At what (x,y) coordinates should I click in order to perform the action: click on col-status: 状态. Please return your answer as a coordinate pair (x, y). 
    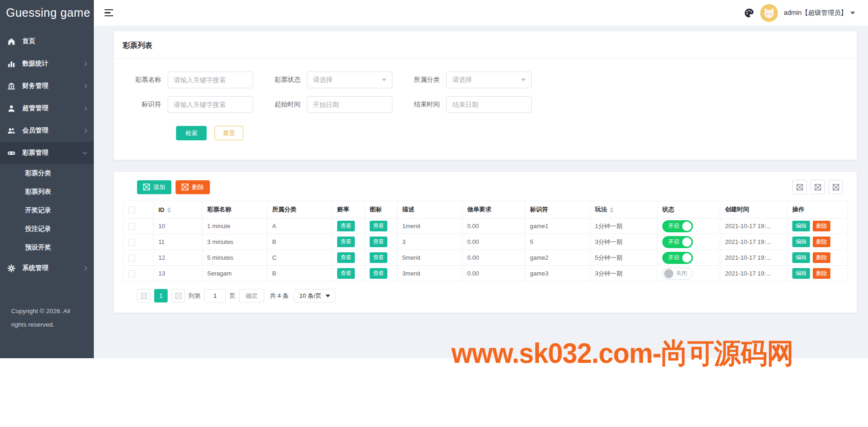
    Looking at the image, I should click on (689, 210).